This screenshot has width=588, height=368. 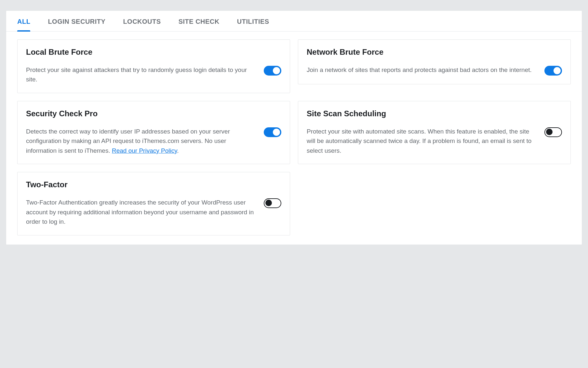 I want to click on tab-utilities: UTILITIES, so click(x=253, y=21).